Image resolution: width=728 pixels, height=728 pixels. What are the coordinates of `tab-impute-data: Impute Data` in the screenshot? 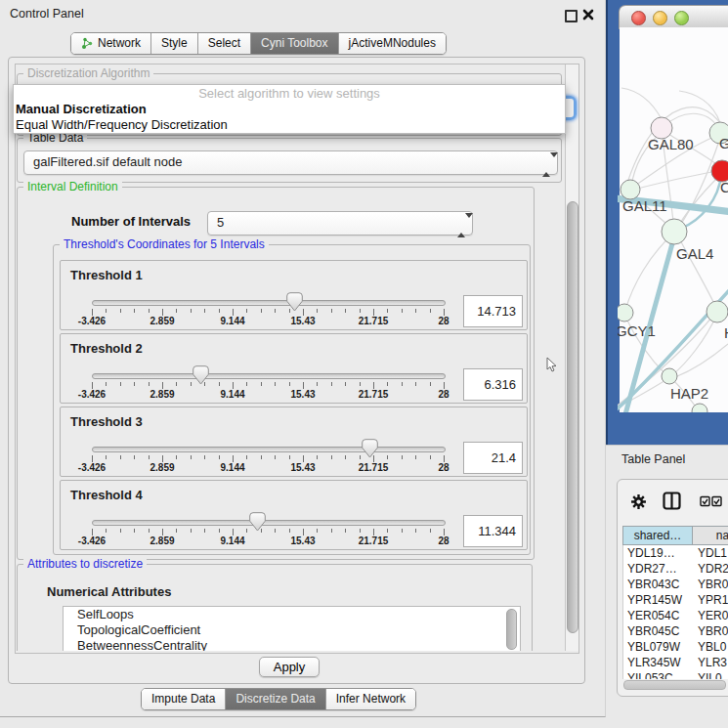 It's located at (184, 700).